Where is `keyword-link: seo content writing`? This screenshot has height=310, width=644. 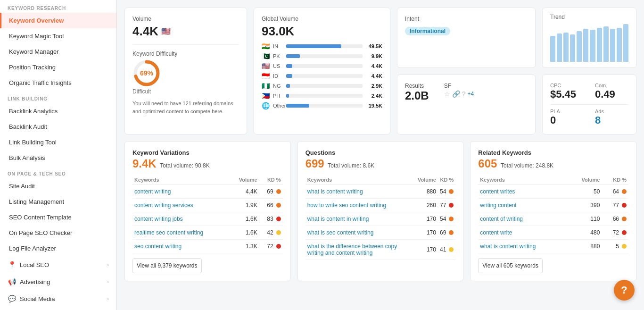 keyword-link: seo content writing is located at coordinates (158, 246).